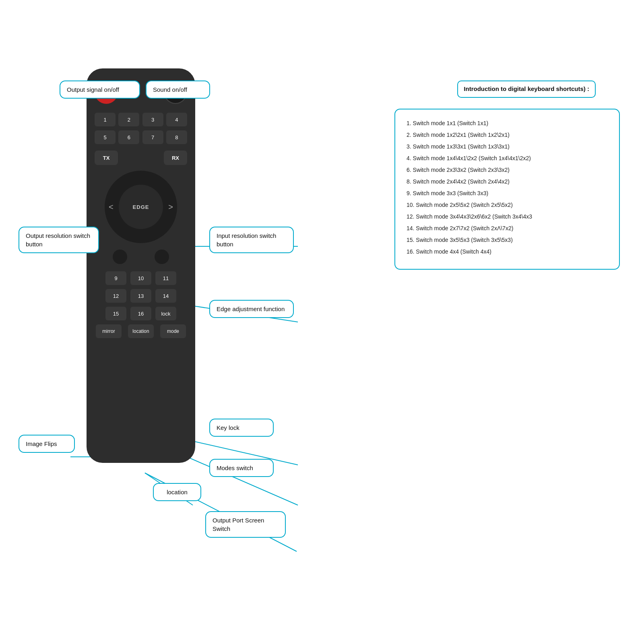 The width and height of the screenshot is (644, 644). I want to click on shortcut-item-10: 15. Switch mode 3x5\5x3 (Switch 3x5\5x3), so click(507, 240).